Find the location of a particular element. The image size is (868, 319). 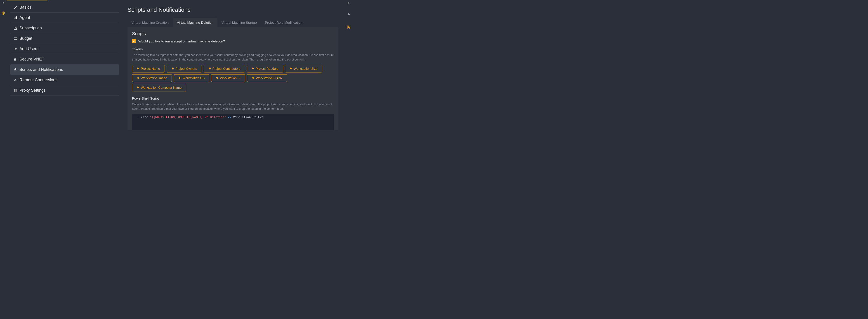

bell-icon is located at coordinates (17, 70).